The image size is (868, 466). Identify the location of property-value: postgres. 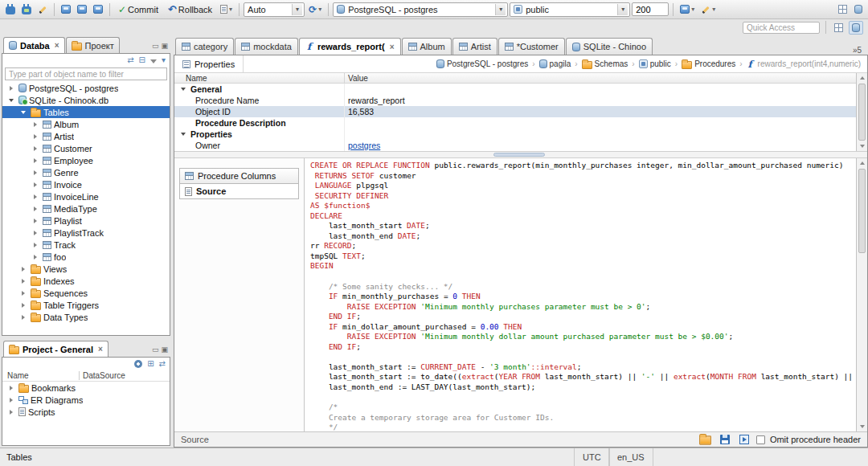
(600, 145).